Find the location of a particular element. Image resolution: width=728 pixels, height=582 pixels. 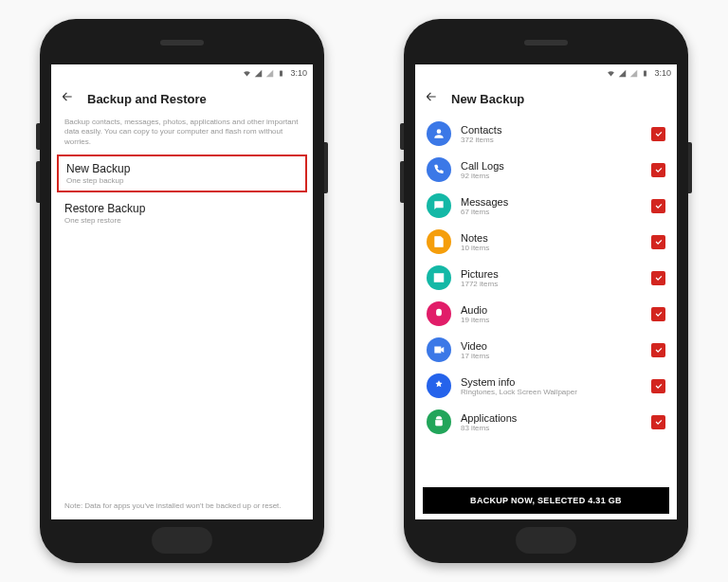

page-description: Backup contacts, messages, photos, appli… is located at coordinates (182, 135).